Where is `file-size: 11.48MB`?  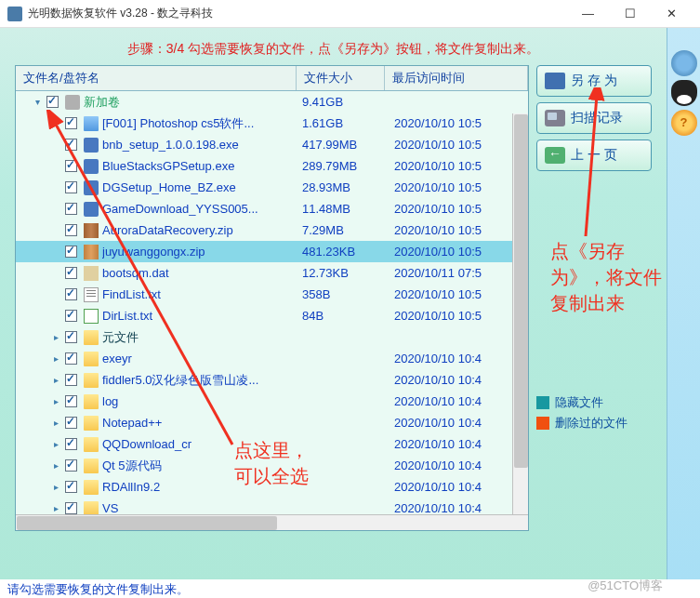
file-size: 11.48MB is located at coordinates (342, 208).